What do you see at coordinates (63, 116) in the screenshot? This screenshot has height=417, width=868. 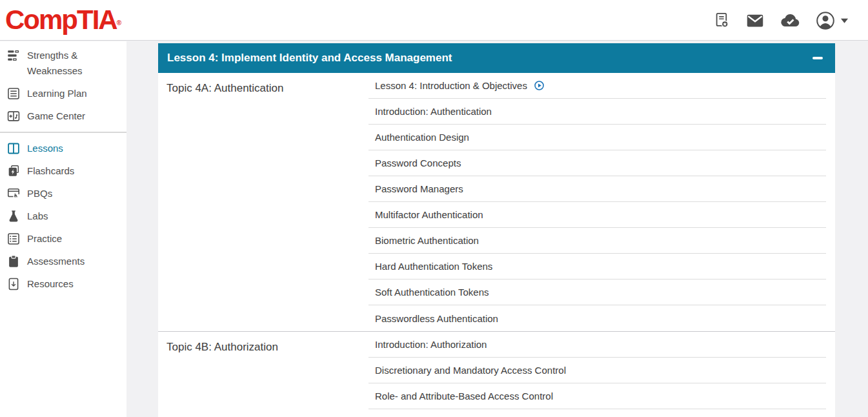 I see `sidebar-item-game-center: Game Center` at bounding box center [63, 116].